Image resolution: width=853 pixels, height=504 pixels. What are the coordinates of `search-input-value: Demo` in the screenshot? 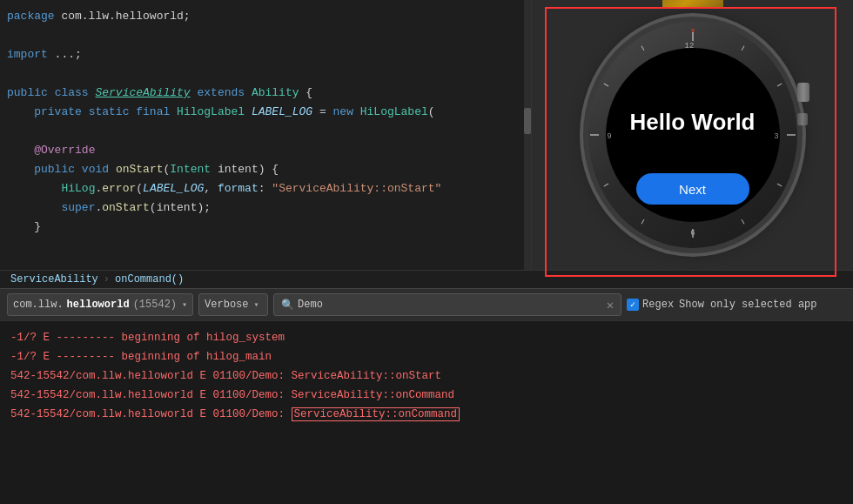 It's located at (451, 305).